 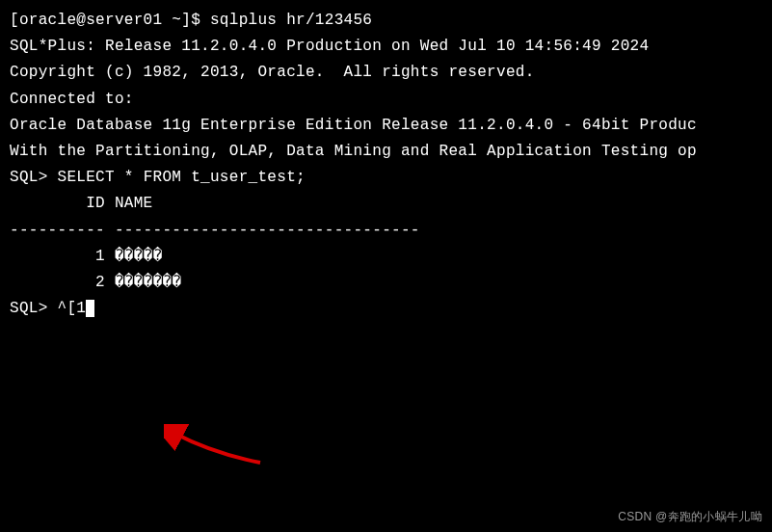 I want to click on connected-detail-1: Oracle Database 11g Enterprise Edition R…, so click(x=386, y=125).